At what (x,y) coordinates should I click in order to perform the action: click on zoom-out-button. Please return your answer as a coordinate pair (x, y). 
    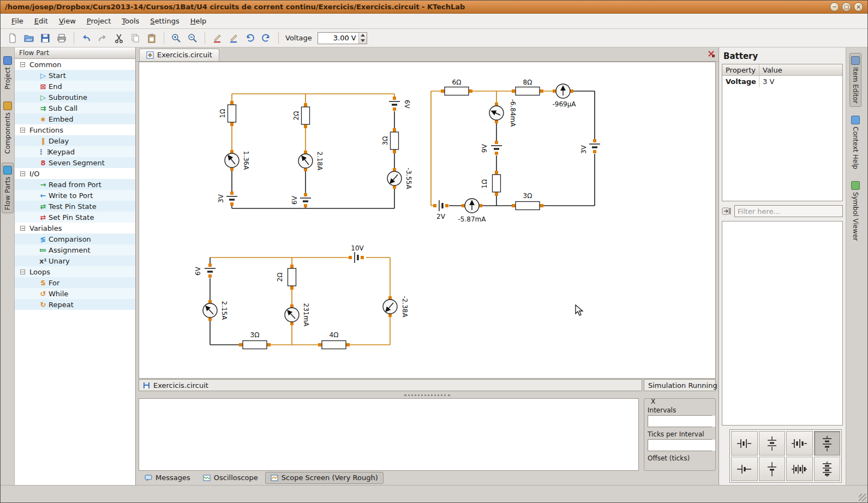
    Looking at the image, I should click on (193, 38).